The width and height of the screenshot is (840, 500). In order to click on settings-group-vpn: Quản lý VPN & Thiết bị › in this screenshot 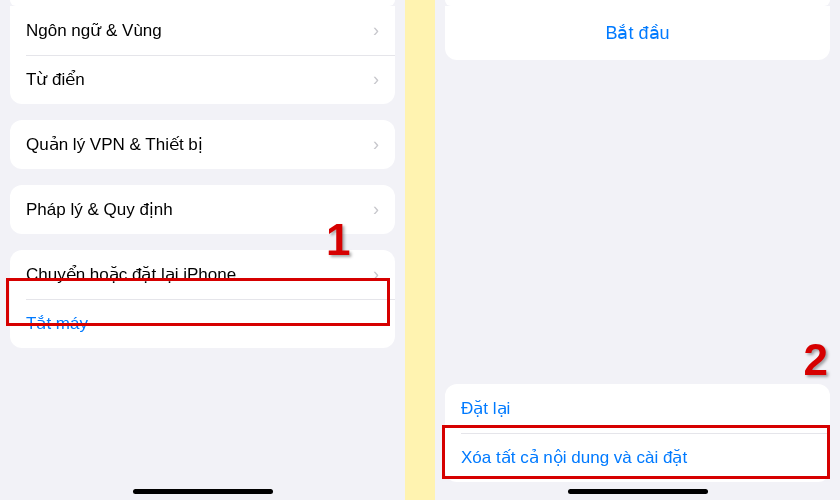, I will do `click(202, 144)`.